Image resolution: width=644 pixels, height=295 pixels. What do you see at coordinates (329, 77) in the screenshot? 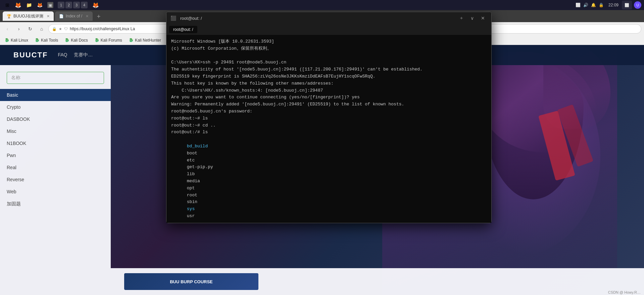
I see `terminal-line-fingerprint: ED25519 key fingerprint is SHA256:zLVq26…` at bounding box center [329, 77].